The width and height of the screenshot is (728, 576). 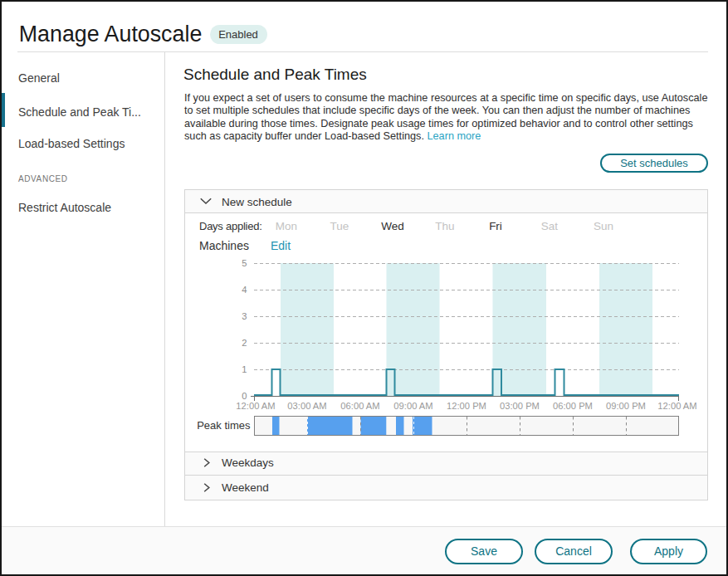 What do you see at coordinates (244, 396) in the screenshot?
I see `svg-text: 0` at bounding box center [244, 396].